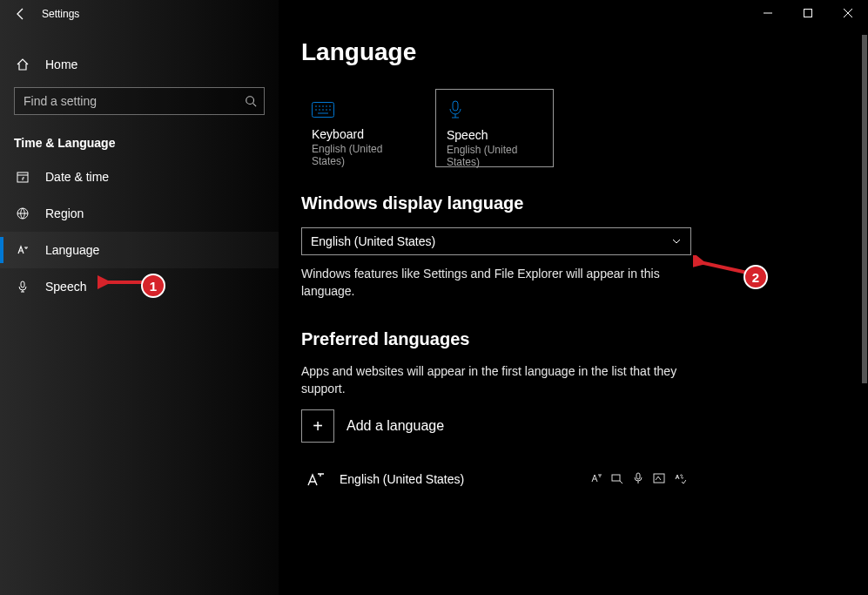  What do you see at coordinates (61, 64) in the screenshot?
I see `nav-home-label: Home` at bounding box center [61, 64].